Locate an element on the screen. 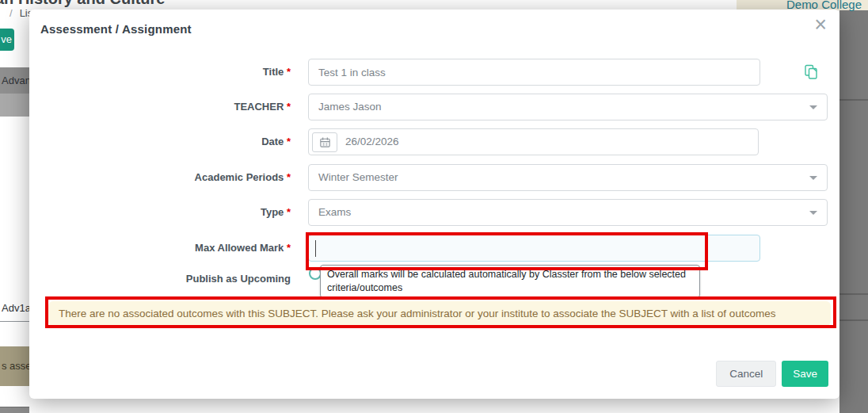  title-field is located at coordinates (534, 72).